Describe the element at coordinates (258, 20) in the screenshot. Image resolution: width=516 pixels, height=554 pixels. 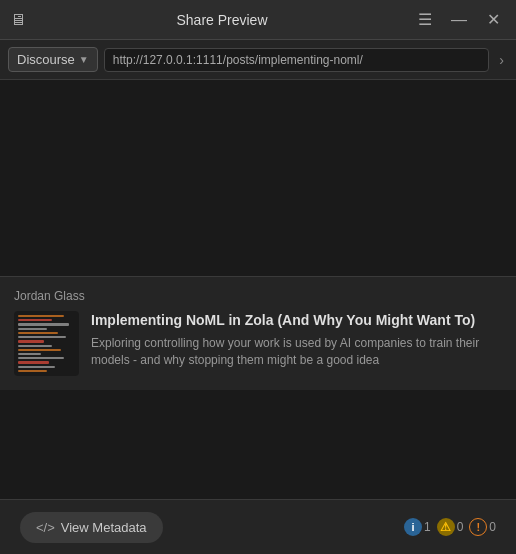
I see `title-bar: 🖥 Share Preview ☰ — ✕` at that location.